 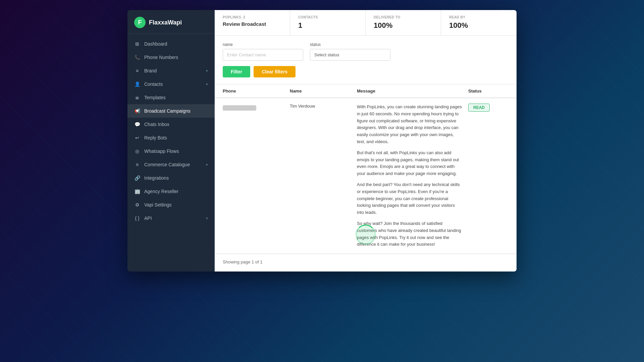 I want to click on filter-buttons: Filter Clear filters, so click(x=366, y=72).